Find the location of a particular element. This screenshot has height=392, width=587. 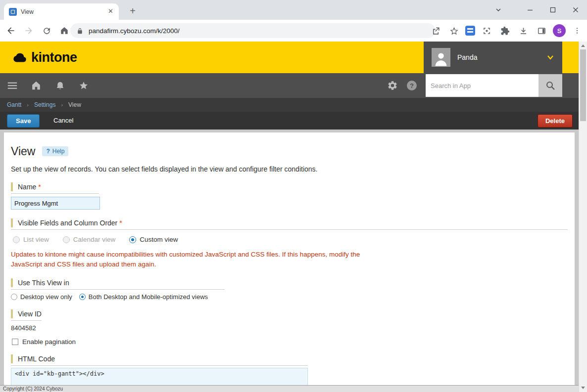

extensions-puzzle-icon is located at coordinates (505, 31).